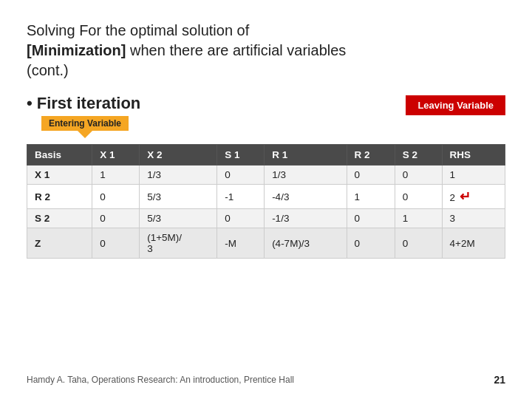 The height and width of the screenshot is (399, 532). I want to click on table-cell: (1+5M)/ 3, so click(179, 244).